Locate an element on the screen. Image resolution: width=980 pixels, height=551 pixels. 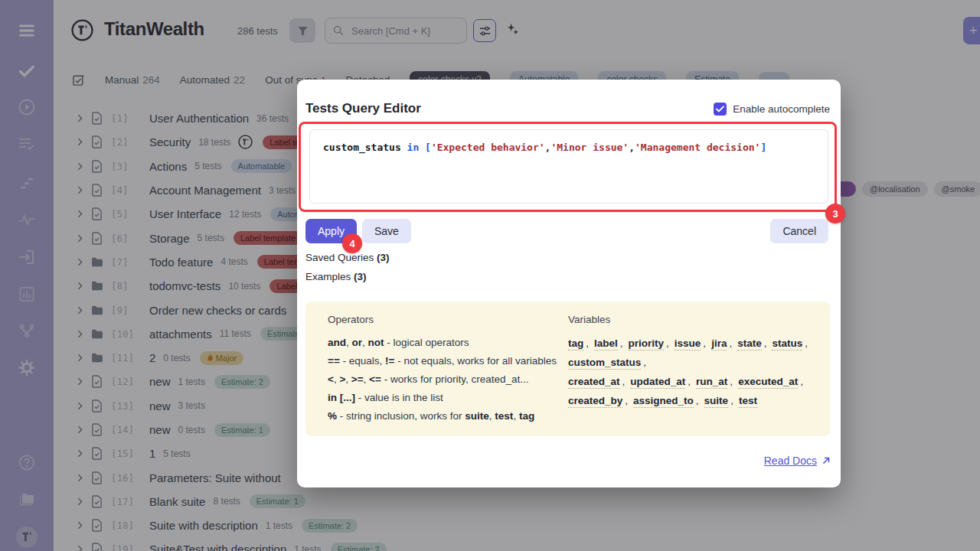
examples-section: Examples (3) is located at coordinates (336, 277).